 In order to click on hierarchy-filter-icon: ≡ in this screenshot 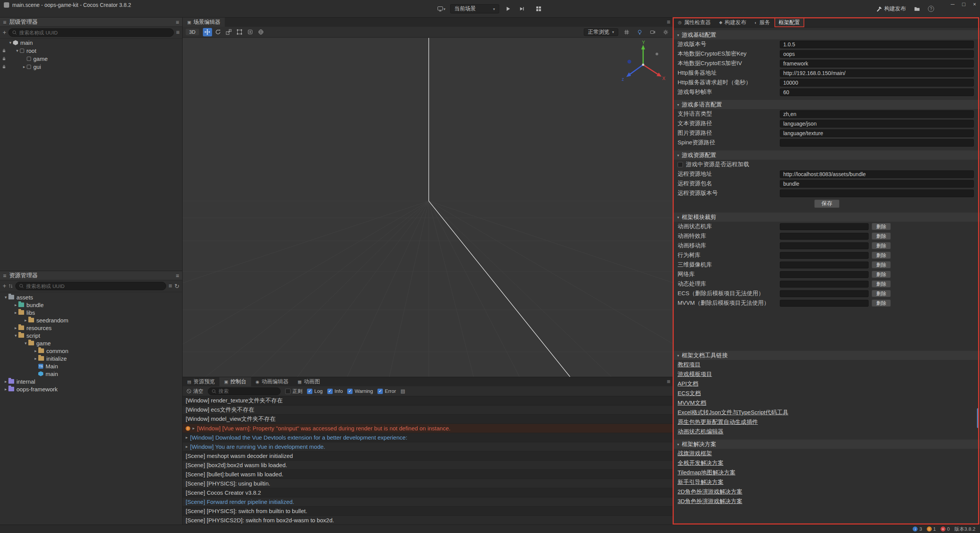, I will do `click(178, 33)`.